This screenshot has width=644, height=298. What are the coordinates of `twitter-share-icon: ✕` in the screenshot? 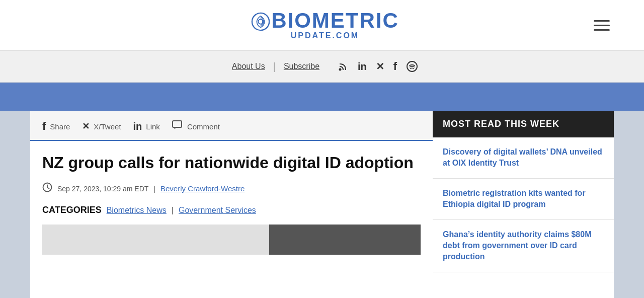 It's located at (86, 126).